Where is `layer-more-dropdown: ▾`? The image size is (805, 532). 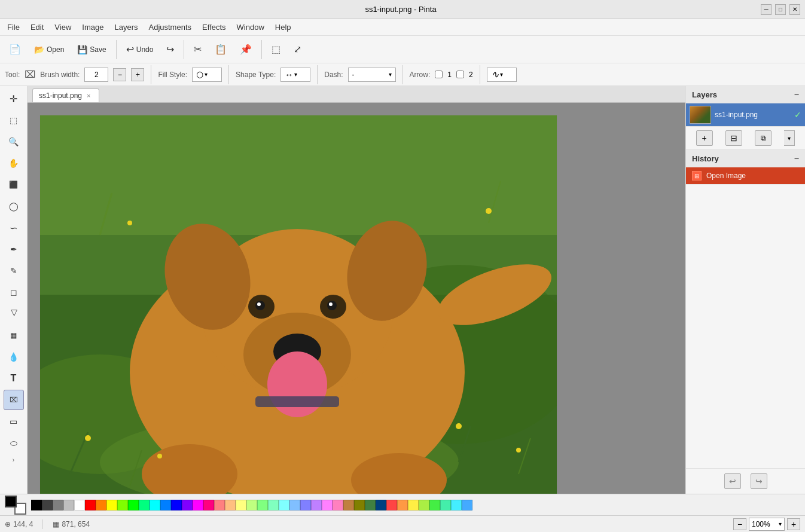 layer-more-dropdown: ▾ is located at coordinates (789, 138).